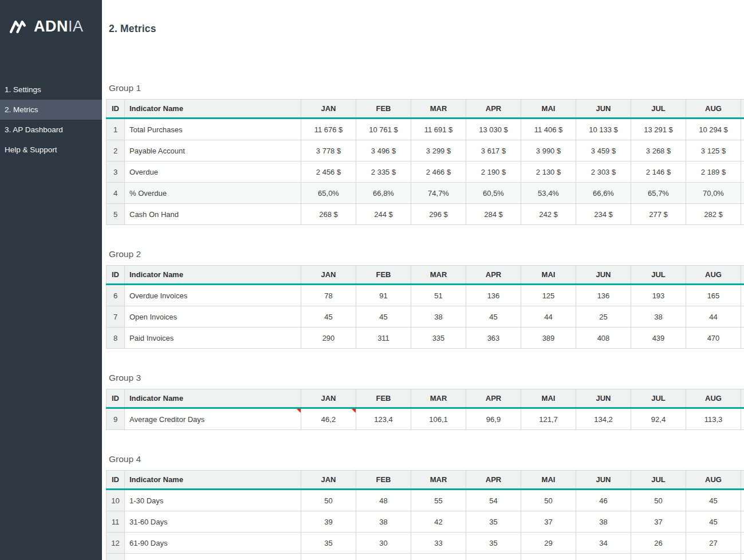 This screenshot has width=744, height=560. What do you see at coordinates (659, 338) in the screenshot?
I see `cell-value: 439` at bounding box center [659, 338].